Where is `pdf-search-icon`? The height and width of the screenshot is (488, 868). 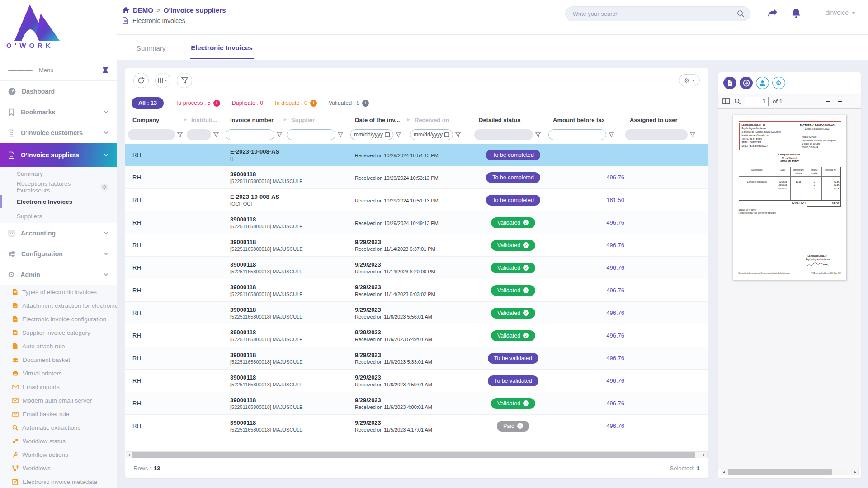 pdf-search-icon is located at coordinates (738, 101).